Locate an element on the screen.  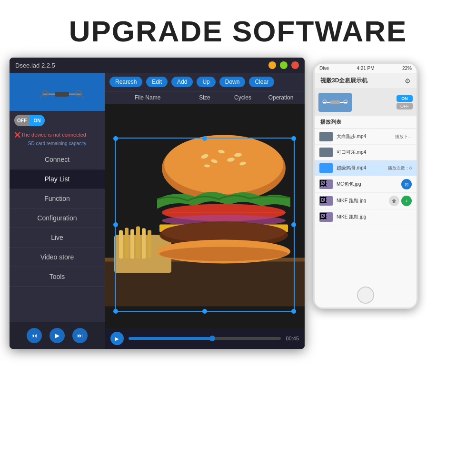
device-status: ❌The device is not connected is located at coordinates (57, 135).